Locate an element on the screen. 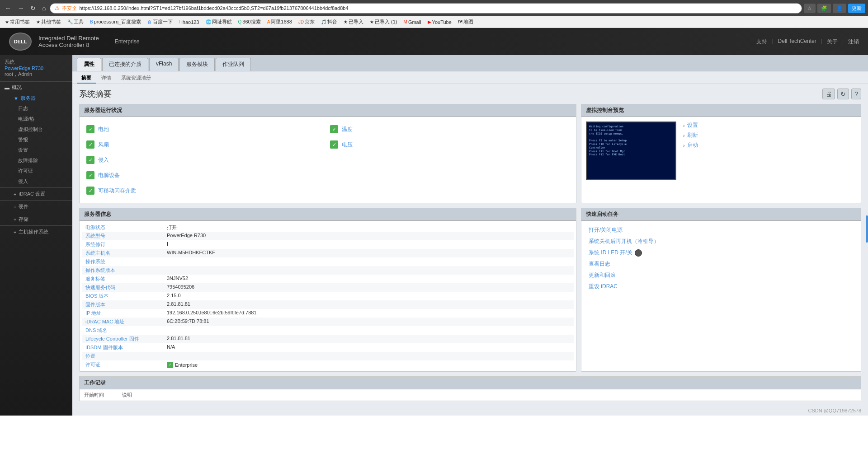  sidebar-item-idrac-settings: + iDRAC 设置 is located at coordinates (36, 194).